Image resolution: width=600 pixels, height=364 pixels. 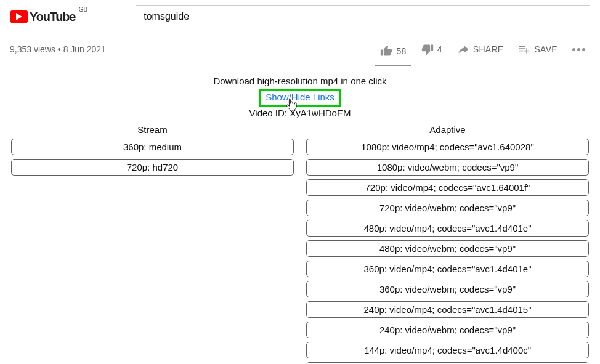 I want to click on logo-text: YouTube, so click(x=52, y=17).